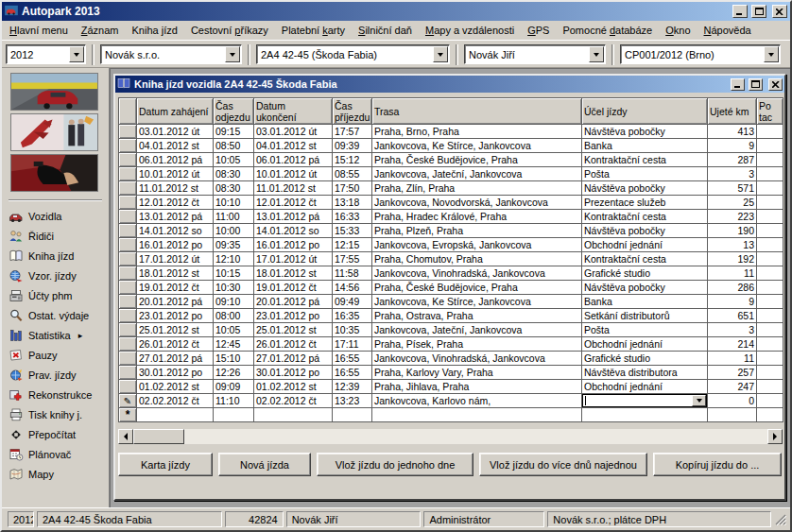  What do you see at coordinates (477, 202) in the screenshot?
I see `cell-trasa: Jankovcova, Novodvorská, Jankovcova` at bounding box center [477, 202].